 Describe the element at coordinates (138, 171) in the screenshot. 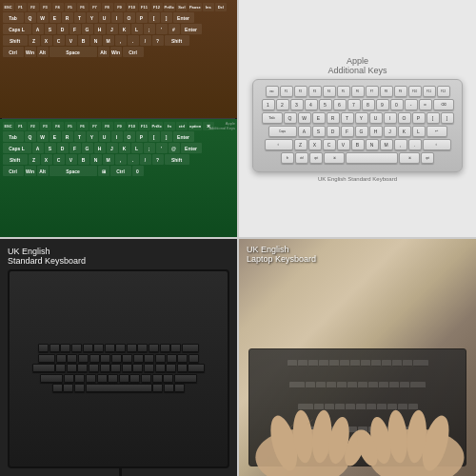

I see `g-key-0: 0` at that location.